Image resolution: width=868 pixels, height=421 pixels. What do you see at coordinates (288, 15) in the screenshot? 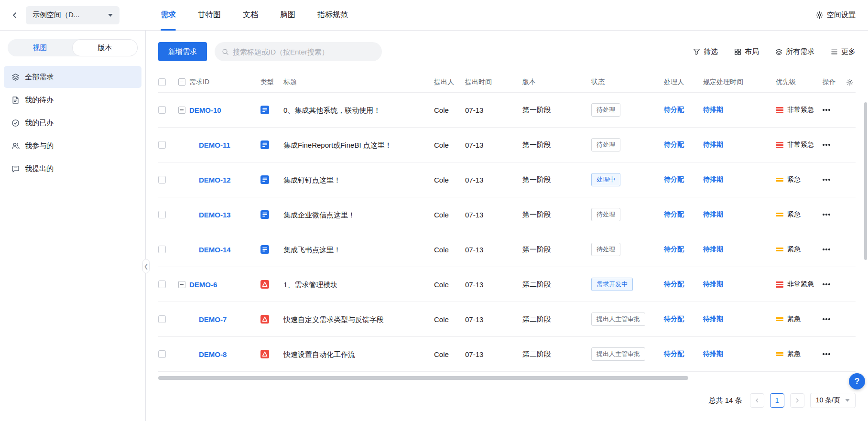
I see `tab-mindmap: 脑图` at bounding box center [288, 15].